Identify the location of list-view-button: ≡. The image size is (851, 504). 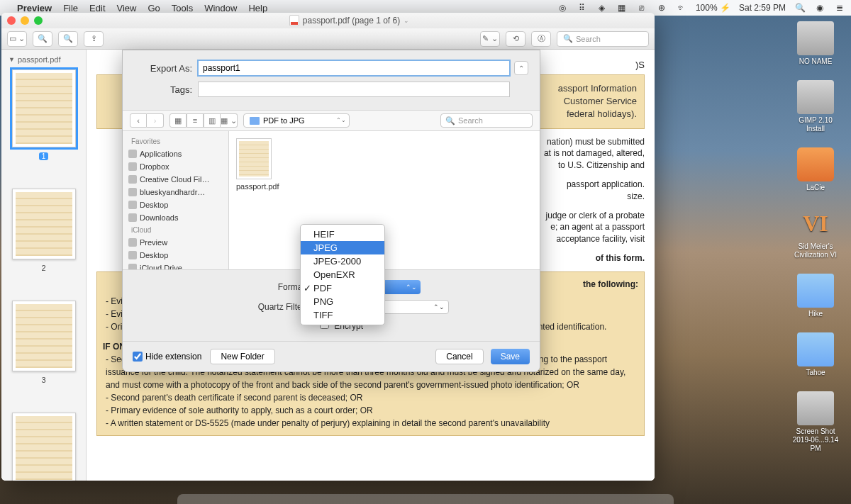
(195, 121).